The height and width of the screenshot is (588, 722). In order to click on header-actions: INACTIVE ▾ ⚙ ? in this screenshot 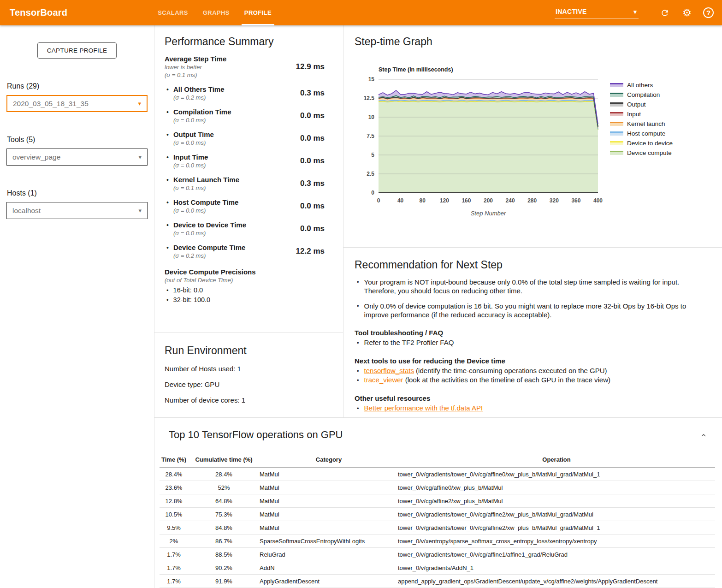, I will do `click(638, 13)`.